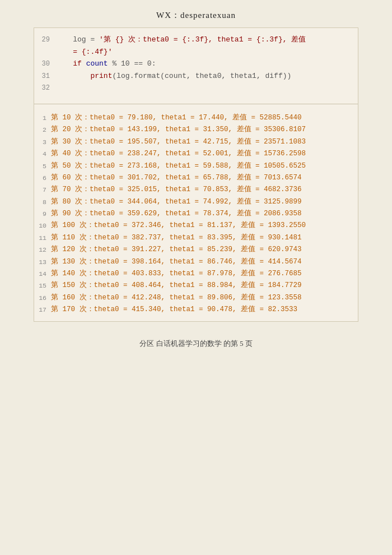 The image size is (392, 555). I want to click on out-line-content-10: 第 100 次：theta0 = 372.346, theta1 = 81.13…, so click(204, 225).